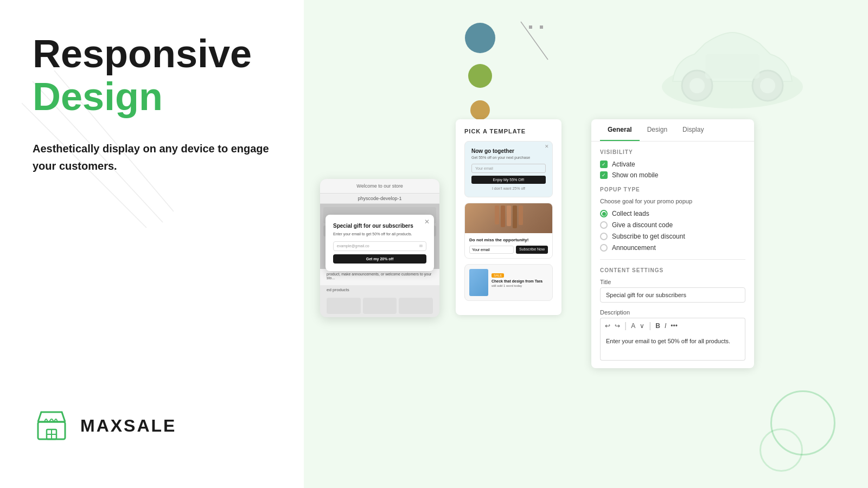 This screenshot has height=488, width=868. I want to click on template-2-button: Subscribe Now, so click(532, 249).